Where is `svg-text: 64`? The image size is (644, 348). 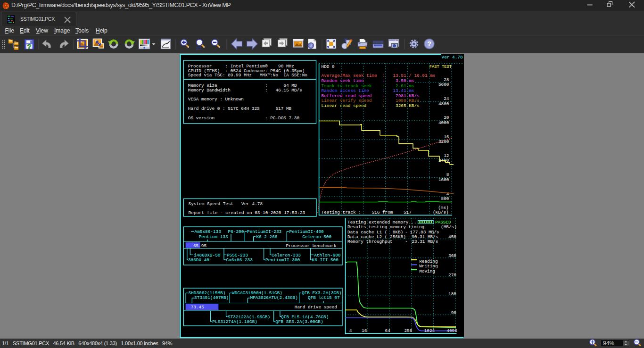
svg-text: 64 is located at coordinates (388, 331).